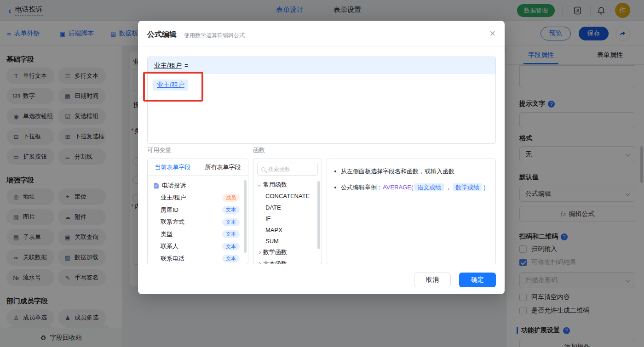 This screenshot has height=347, width=644. What do you see at coordinates (288, 262) in the screenshot?
I see `function-group-row: 文本函数` at bounding box center [288, 262].